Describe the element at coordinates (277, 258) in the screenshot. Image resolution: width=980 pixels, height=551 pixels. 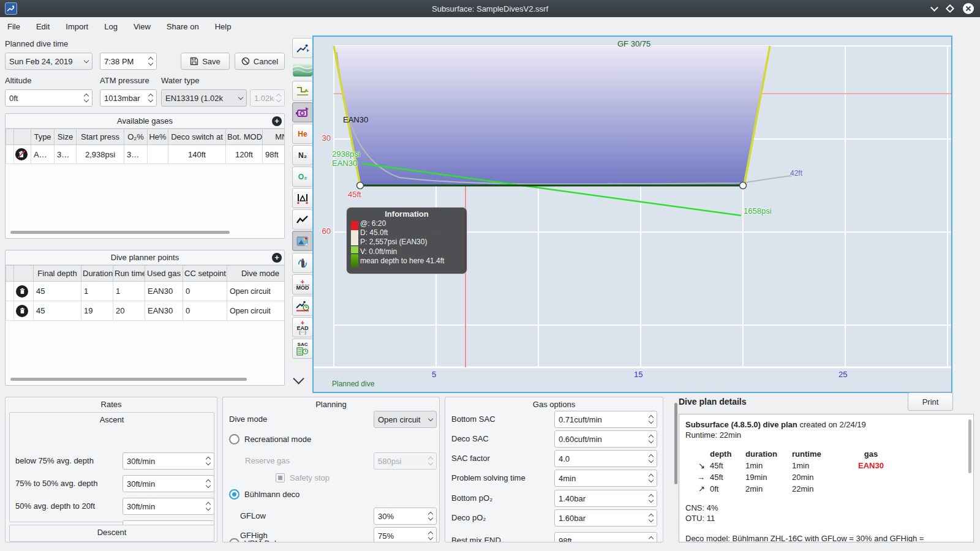
I see `add-point-button: +` at that location.